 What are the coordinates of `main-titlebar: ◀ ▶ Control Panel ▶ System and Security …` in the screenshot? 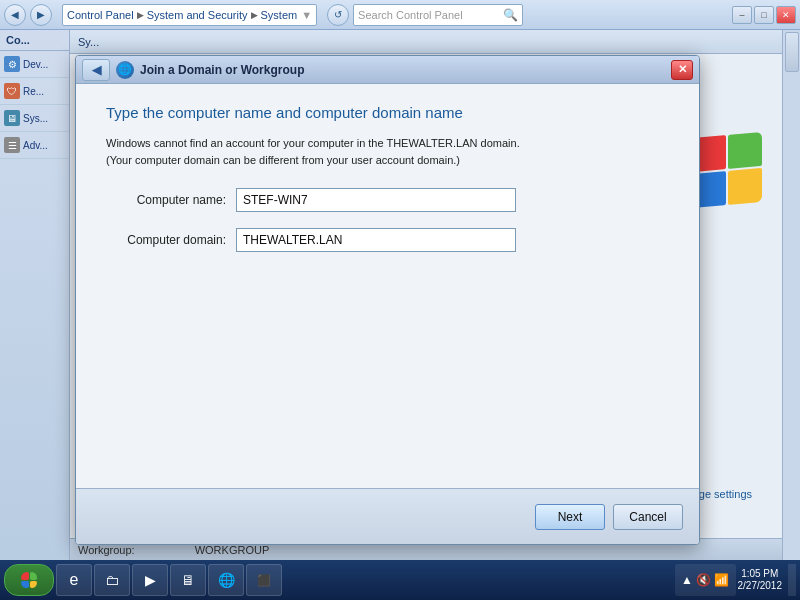 It's located at (400, 15).